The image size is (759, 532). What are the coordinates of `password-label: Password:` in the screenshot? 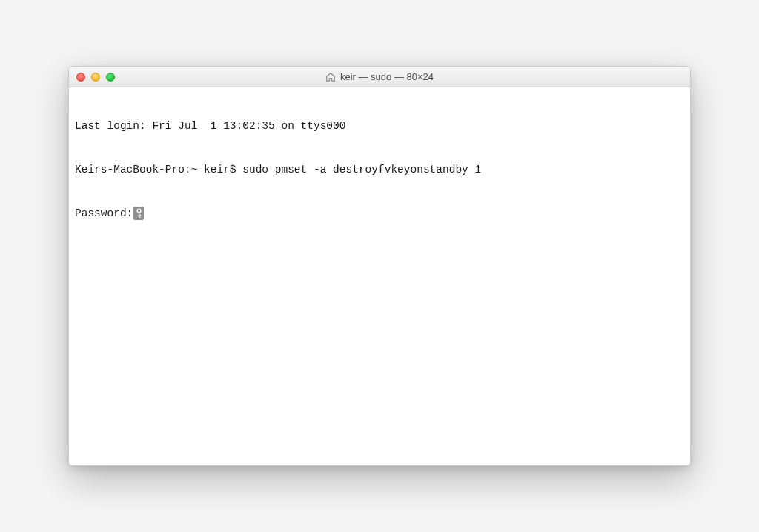 It's located at (104, 214).